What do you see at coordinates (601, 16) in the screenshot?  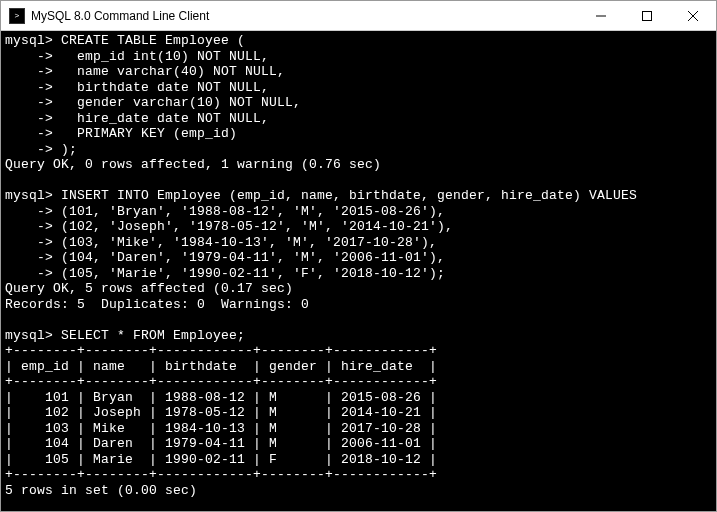 I see `minimize-button` at bounding box center [601, 16].